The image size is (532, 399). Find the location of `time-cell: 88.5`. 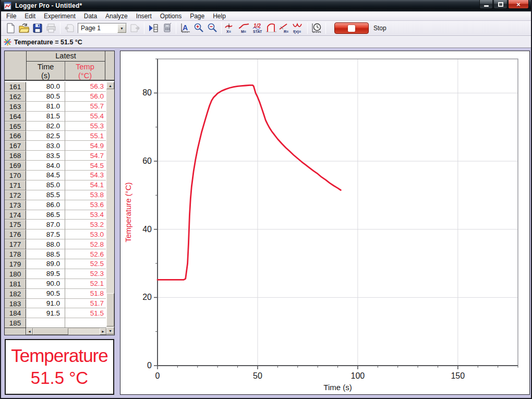

time-cell: 88.5 is located at coordinates (46, 255).